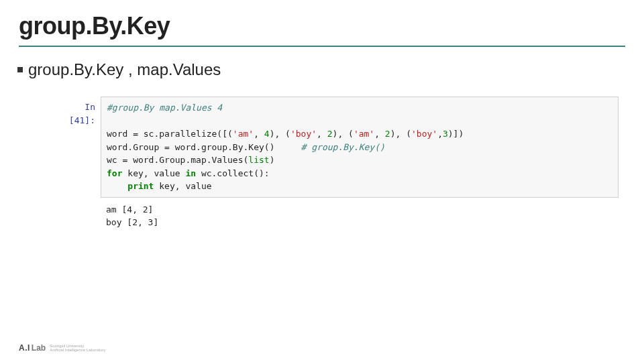  What do you see at coordinates (117, 186) in the screenshot?
I see `code-text` at bounding box center [117, 186].